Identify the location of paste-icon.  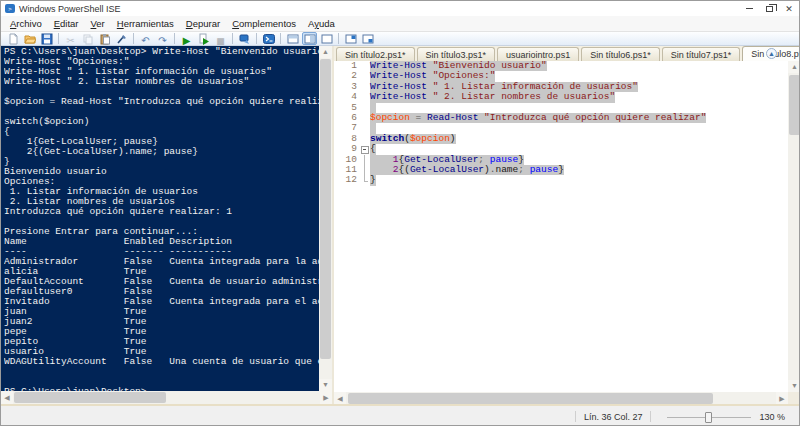
(105, 39).